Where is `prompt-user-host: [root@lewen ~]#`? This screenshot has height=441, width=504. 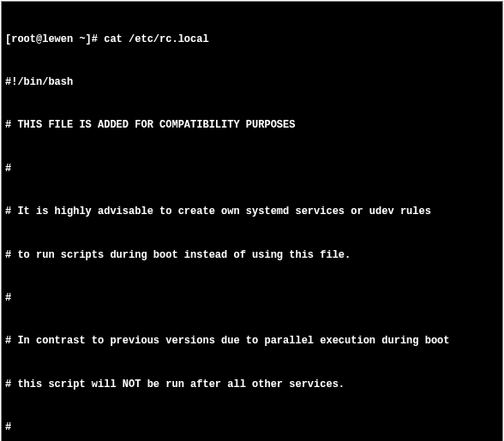 prompt-user-host: [root@lewen ~]# is located at coordinates (55, 39).